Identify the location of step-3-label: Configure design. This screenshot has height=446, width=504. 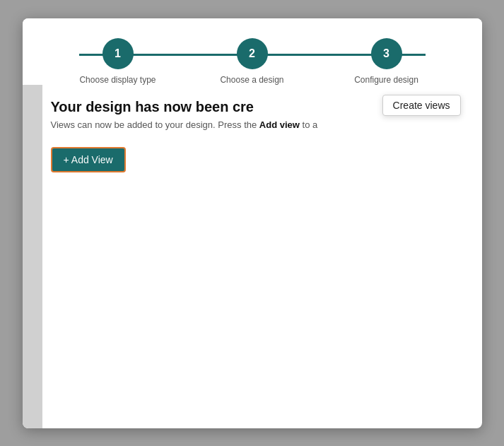
(386, 80).